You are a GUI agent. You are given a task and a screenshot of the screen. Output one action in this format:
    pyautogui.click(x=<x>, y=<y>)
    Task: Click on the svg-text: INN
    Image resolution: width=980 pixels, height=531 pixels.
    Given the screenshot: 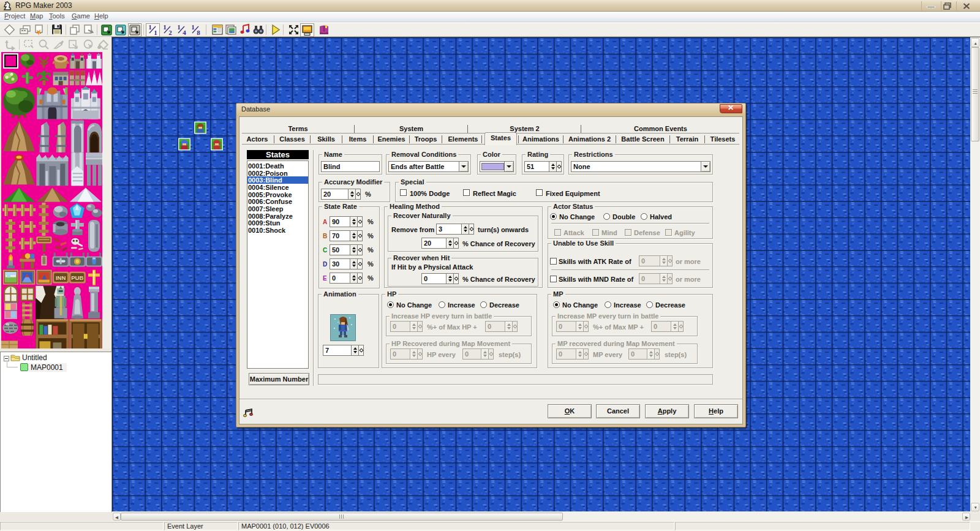 What is the action you would take?
    pyautogui.click(x=61, y=278)
    